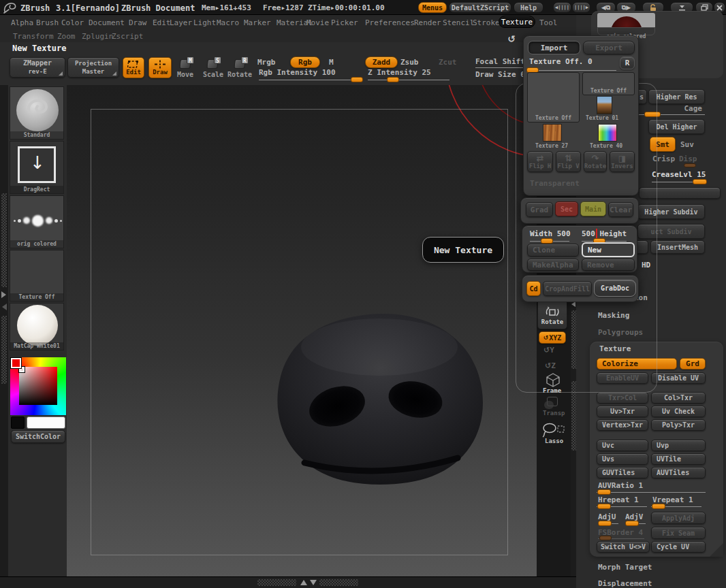  What do you see at coordinates (687, 144) in the screenshot?
I see `suv-toggle: Suv` at bounding box center [687, 144].